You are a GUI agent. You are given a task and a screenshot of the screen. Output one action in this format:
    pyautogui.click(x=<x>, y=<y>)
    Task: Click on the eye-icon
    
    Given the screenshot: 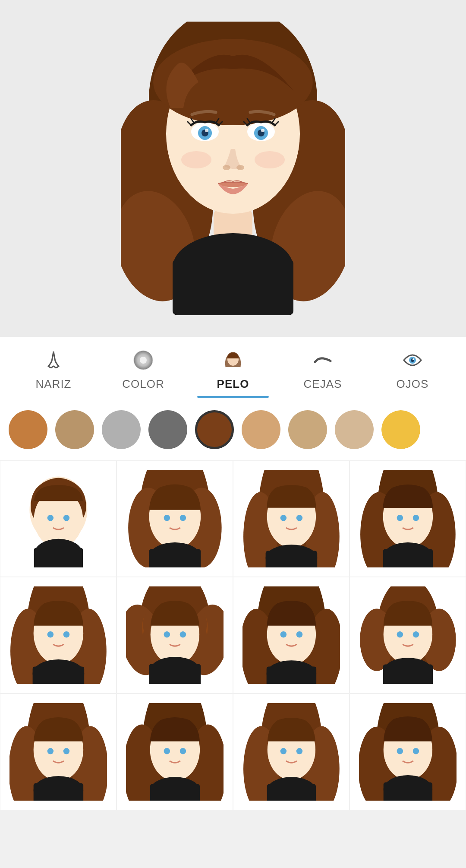 What is the action you would take?
    pyautogui.click(x=412, y=360)
    